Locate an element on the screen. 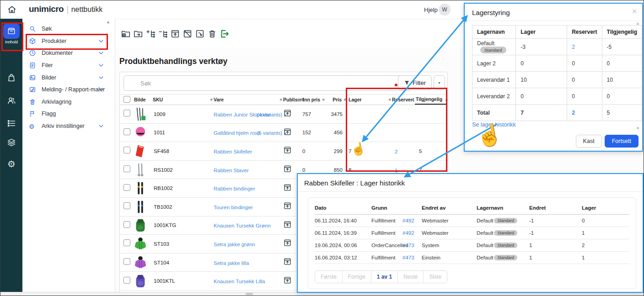 The height and width of the screenshot is (296, 644). col-publisert: Publisert◆ is located at coordinates (292, 100).